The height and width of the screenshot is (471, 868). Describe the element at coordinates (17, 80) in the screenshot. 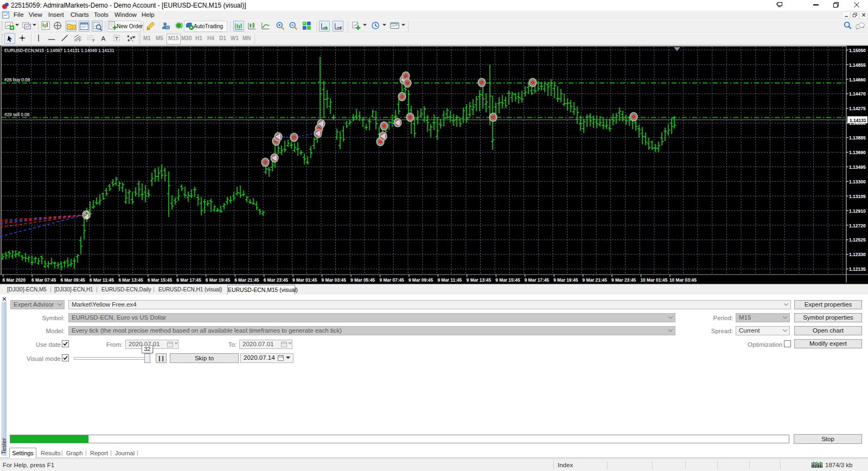

I see `svg-text: #26 buy 0.08` at that location.